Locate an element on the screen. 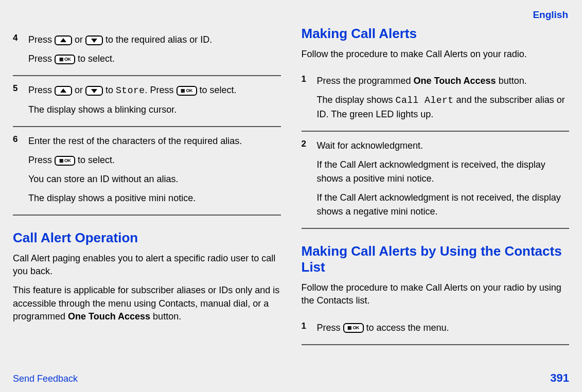 The width and height of the screenshot is (582, 392). step-number: 2 is located at coordinates (306, 179).